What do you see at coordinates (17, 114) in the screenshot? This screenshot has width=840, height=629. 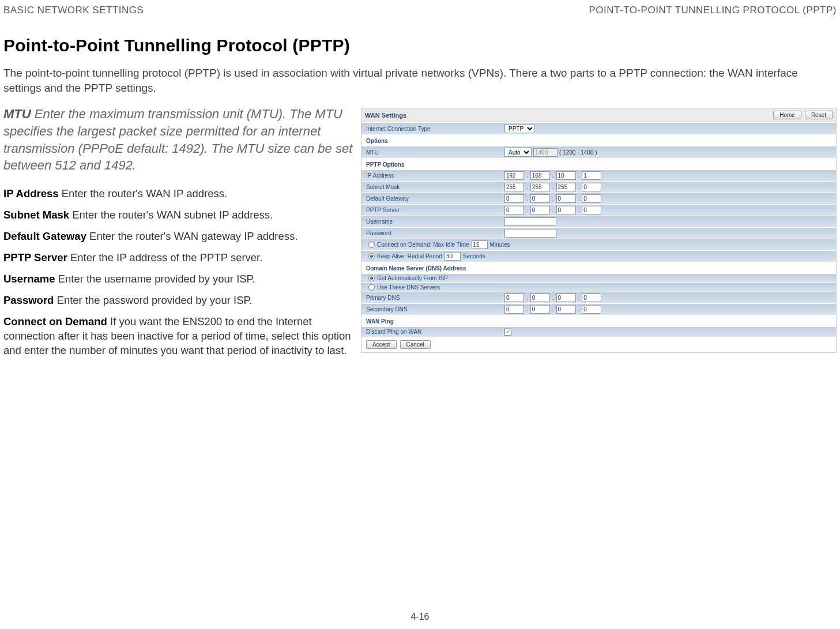 I see `definition-mtu-label: MTU` at bounding box center [17, 114].